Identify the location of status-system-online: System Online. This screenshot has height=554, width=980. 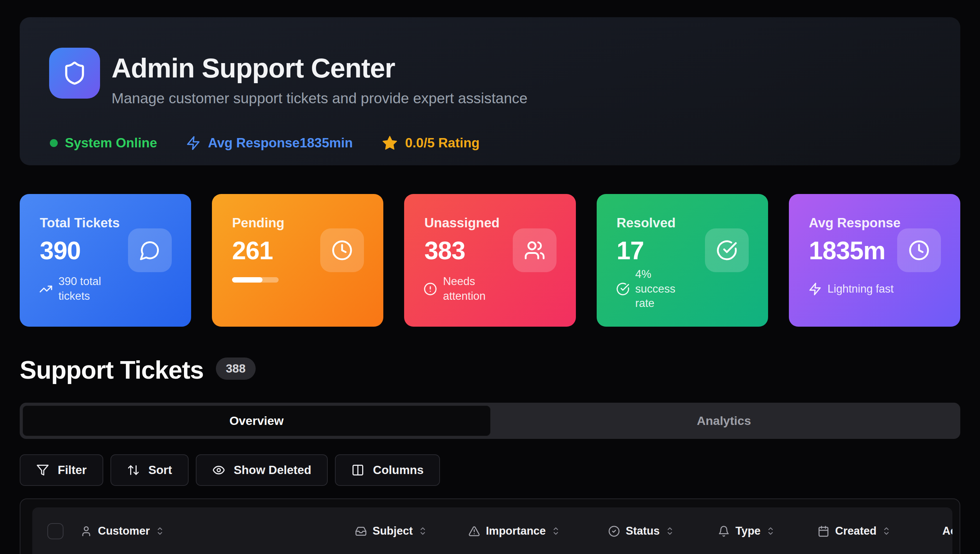
(103, 143).